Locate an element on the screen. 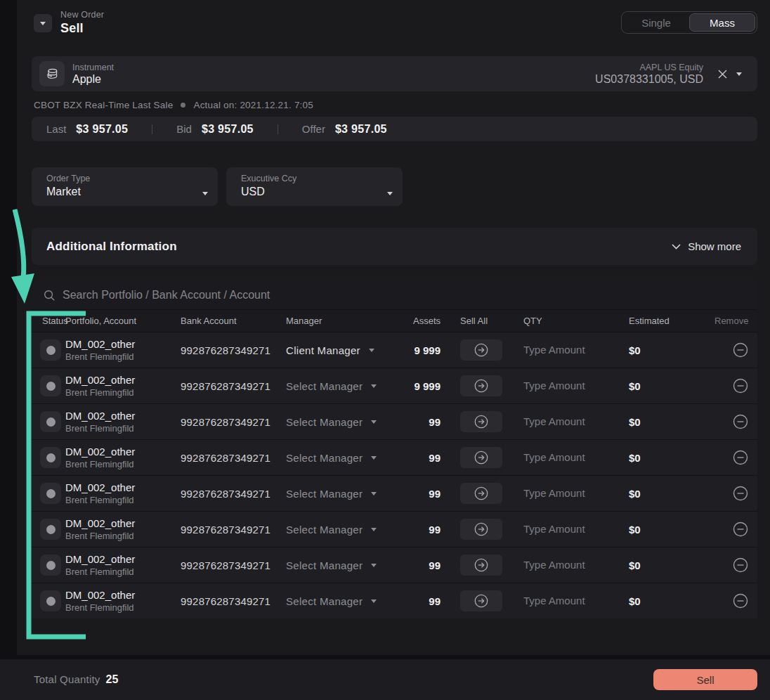 This screenshot has width=770, height=700. sell-button: Sell is located at coordinates (705, 680).